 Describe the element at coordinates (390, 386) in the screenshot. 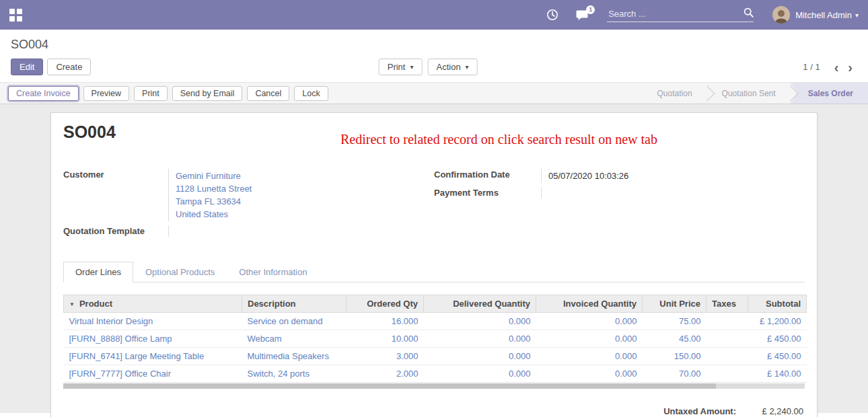

I see `scrollbar-thumb` at that location.